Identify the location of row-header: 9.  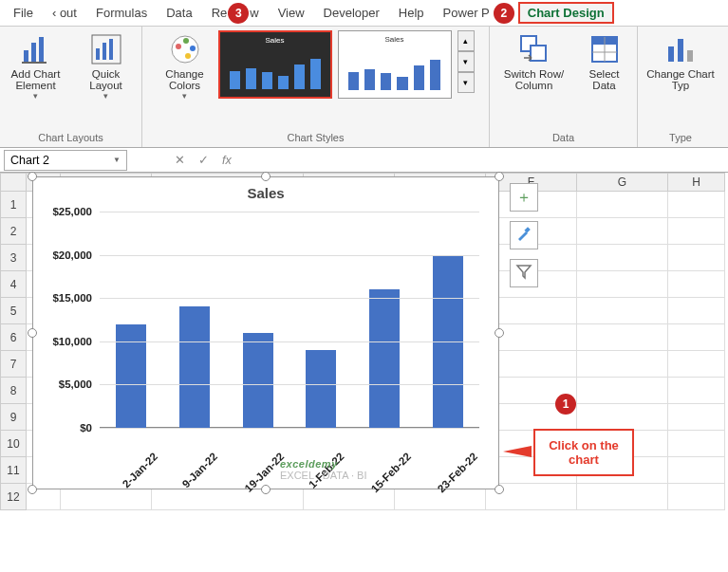
(13, 417).